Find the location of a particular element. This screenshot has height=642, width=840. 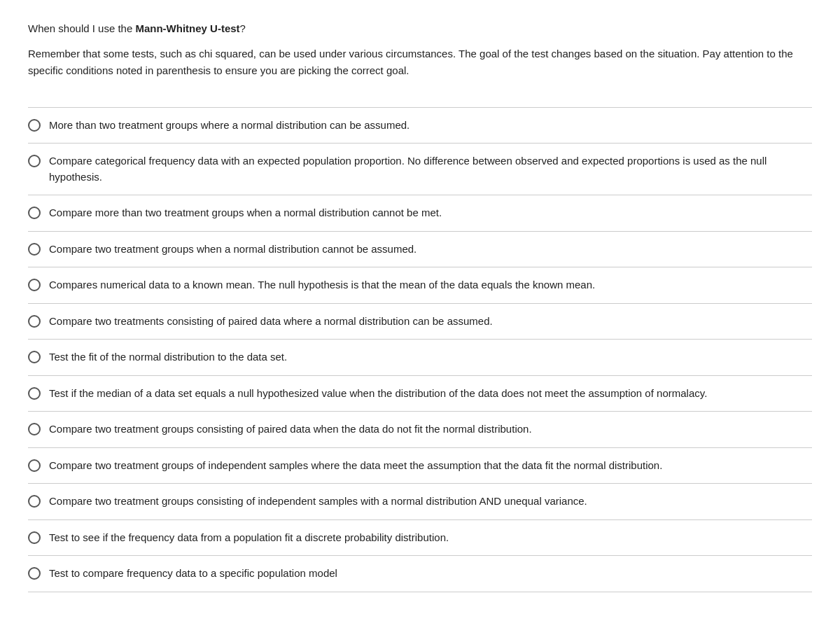

option-text-6: Compare two treatments consisting of pai… is located at coordinates (271, 322).